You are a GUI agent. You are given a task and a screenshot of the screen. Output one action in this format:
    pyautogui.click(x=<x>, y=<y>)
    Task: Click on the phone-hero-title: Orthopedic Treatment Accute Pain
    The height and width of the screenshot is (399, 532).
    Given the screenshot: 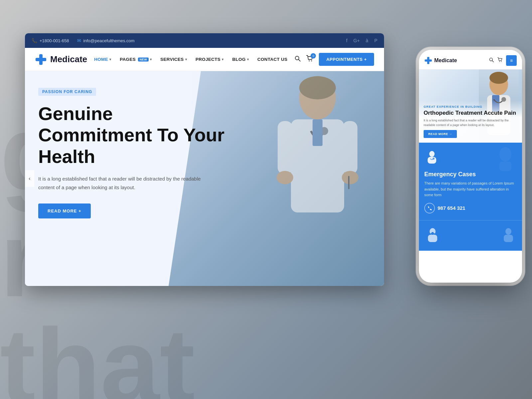 What is the action you would take?
    pyautogui.click(x=470, y=113)
    